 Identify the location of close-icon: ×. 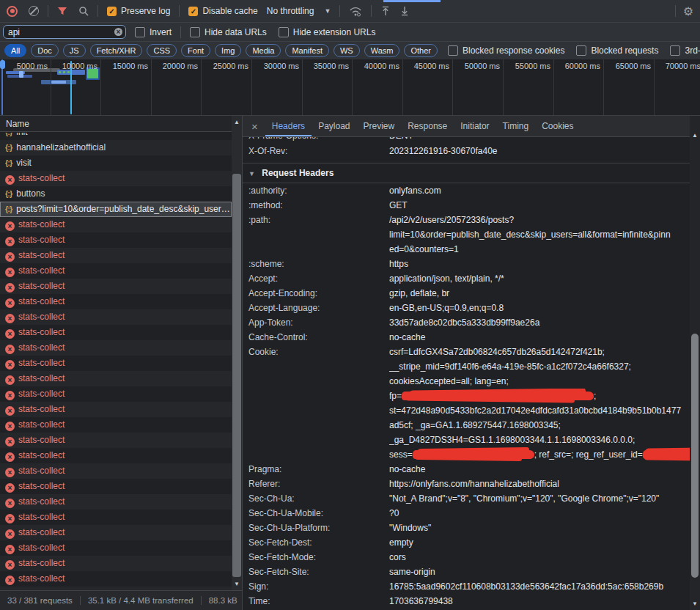
(254, 126).